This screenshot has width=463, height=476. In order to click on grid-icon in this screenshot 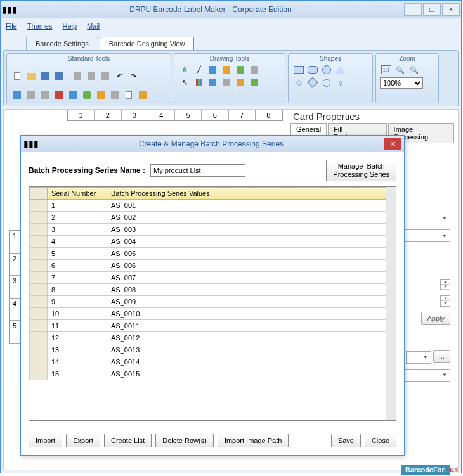, I will do `click(73, 95)`.